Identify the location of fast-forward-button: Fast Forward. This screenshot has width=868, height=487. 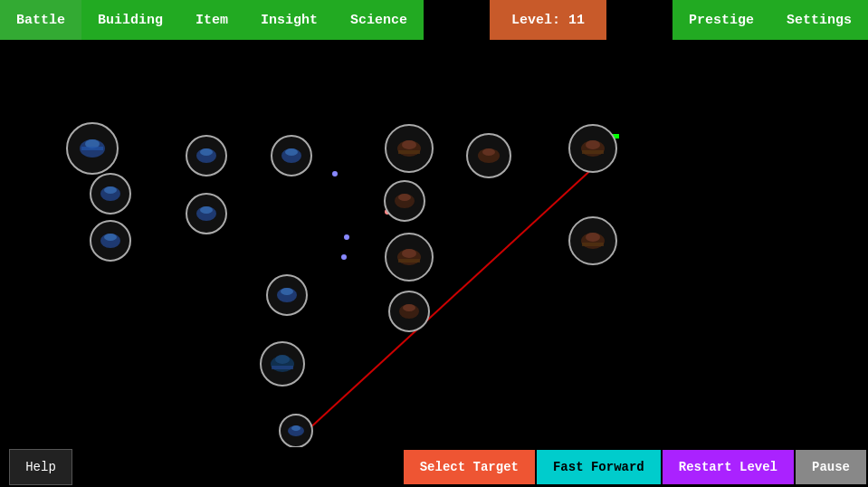
(599, 467).